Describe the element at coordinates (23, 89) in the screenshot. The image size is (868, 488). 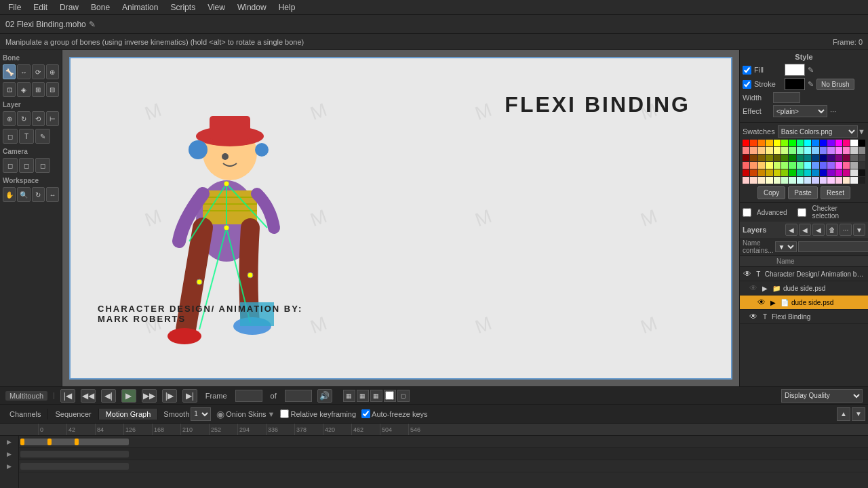
I see `bone-tool-6: ◈` at that location.